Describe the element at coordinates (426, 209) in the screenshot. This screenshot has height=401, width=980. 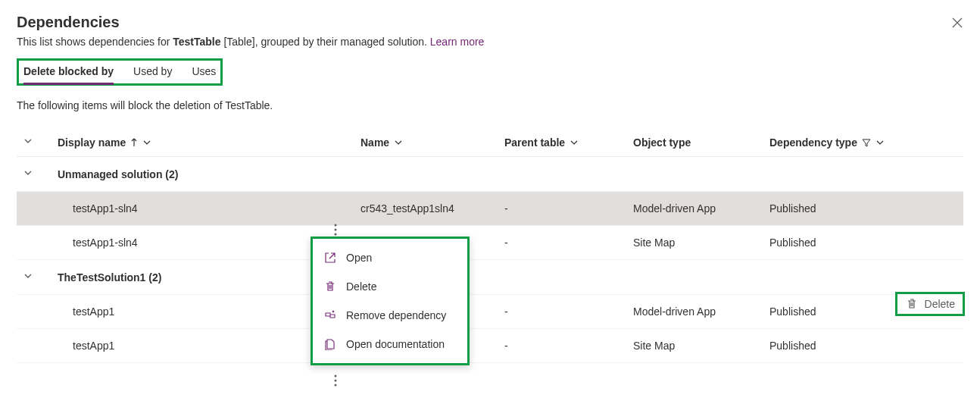
I see `cell-name: cr543_testApp1sln4` at that location.